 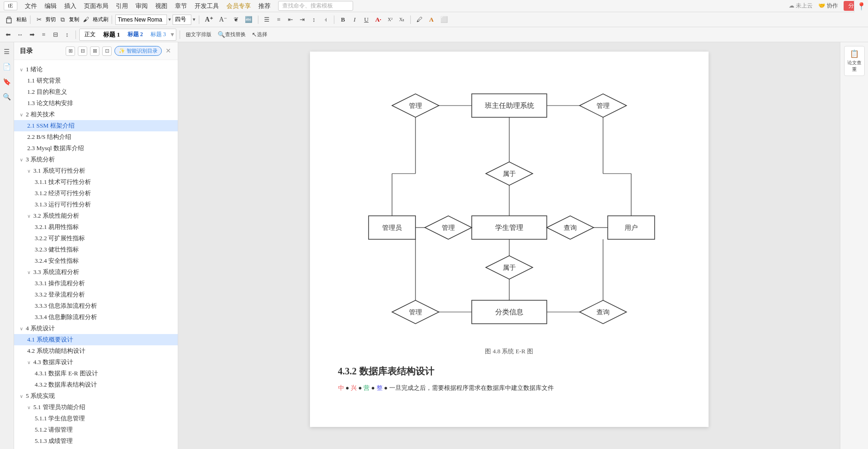 What do you see at coordinates (86, 20) in the screenshot?
I see `format-painter-btn: 🖌` at bounding box center [86, 20].